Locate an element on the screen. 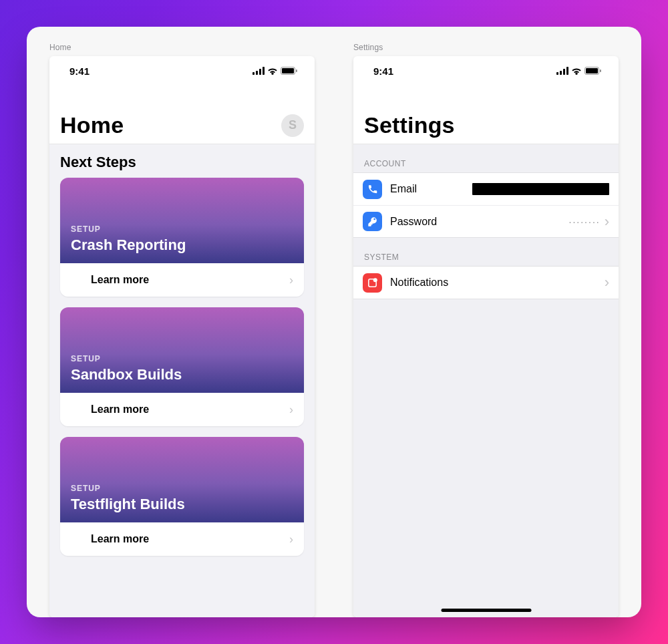 The height and width of the screenshot is (644, 668). row-notifications: Notifications › is located at coordinates (486, 283).